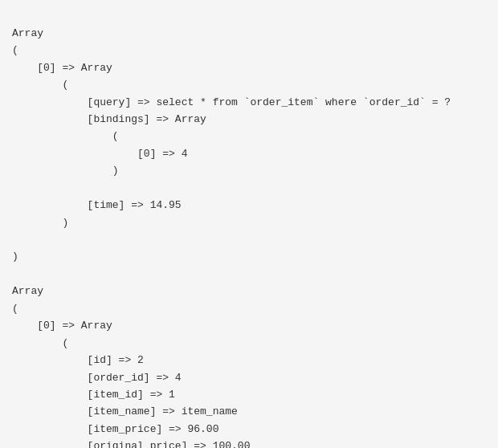  Describe the element at coordinates (249, 103) in the screenshot. I see `code-line: [query] => select * from `order_item` wh…` at that location.